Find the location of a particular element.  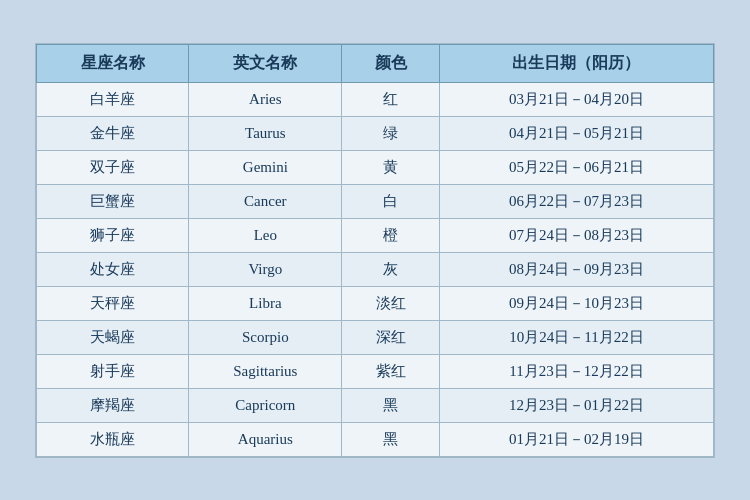

table-row: 水瓶座Aquarius黑01月21日－02月19日 is located at coordinates (376, 439).